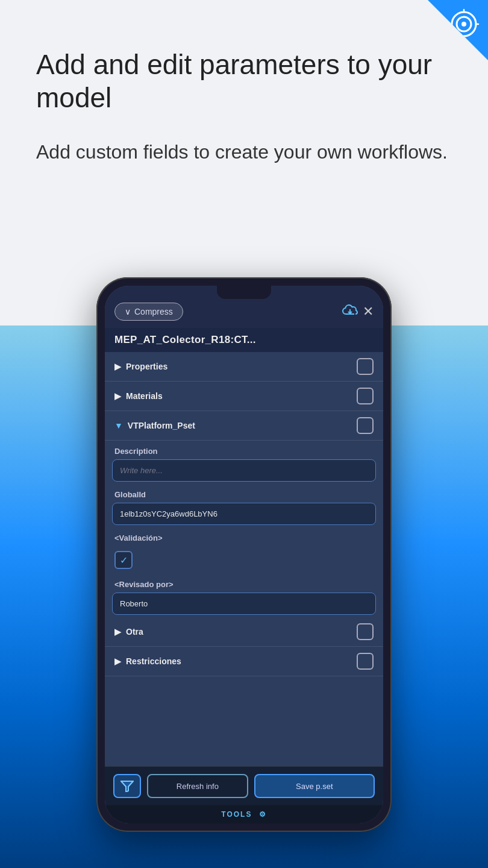 This screenshot has height=868, width=488. What do you see at coordinates (127, 786) in the screenshot?
I see `filter-button` at bounding box center [127, 786].